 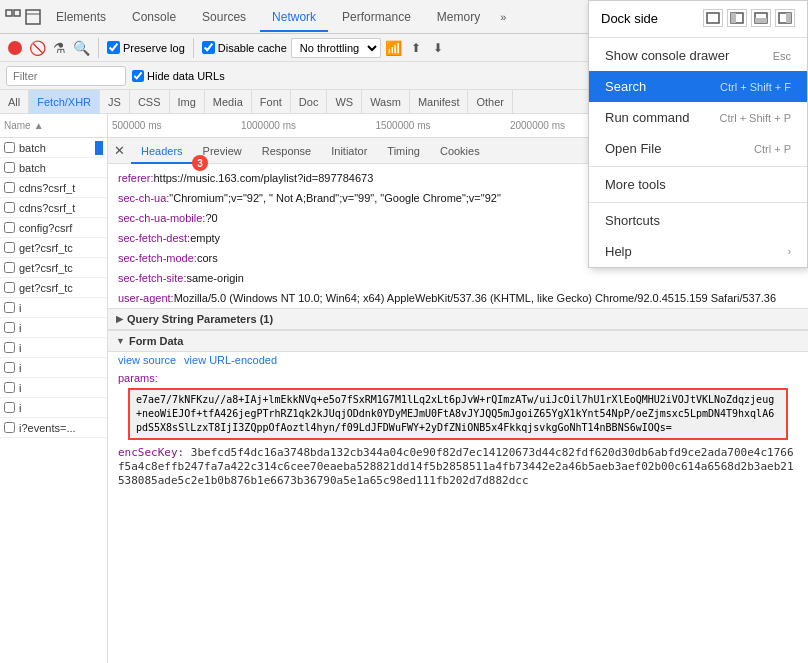 I want to click on inspect-icon, so click(x=33, y=17).